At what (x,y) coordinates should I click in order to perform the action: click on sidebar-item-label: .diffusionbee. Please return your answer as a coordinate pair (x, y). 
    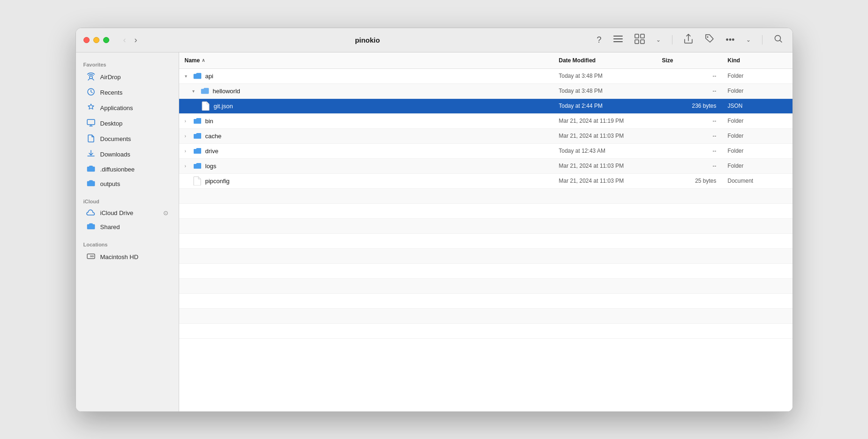
    Looking at the image, I should click on (118, 170).